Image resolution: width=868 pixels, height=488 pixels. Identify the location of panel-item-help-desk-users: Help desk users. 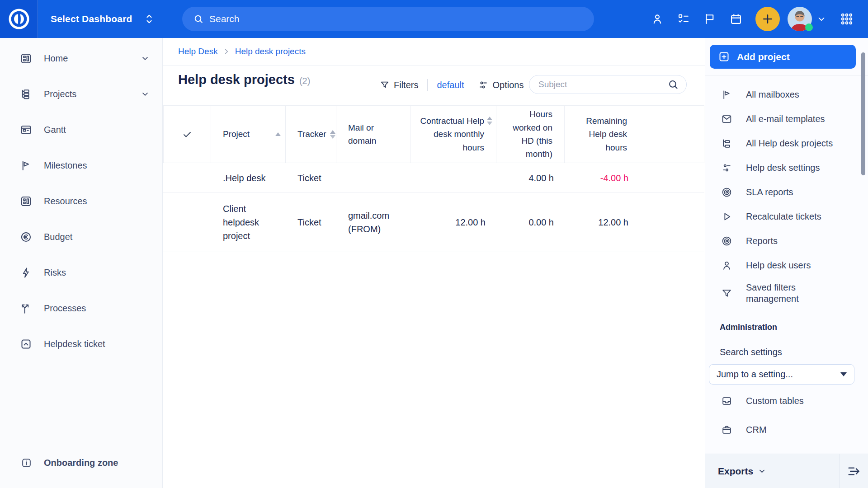
(782, 265).